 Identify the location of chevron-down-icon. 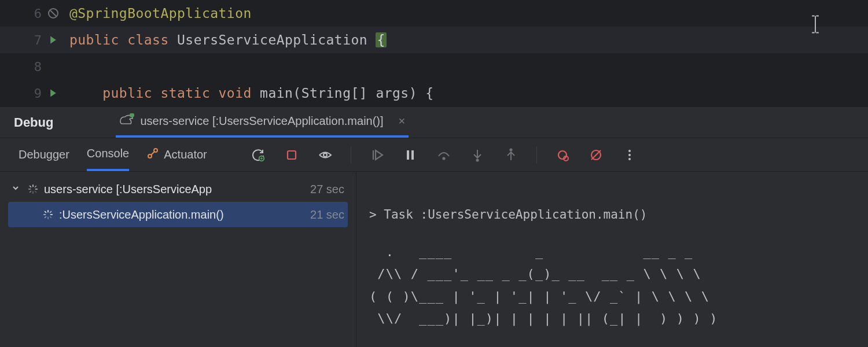
(17, 189).